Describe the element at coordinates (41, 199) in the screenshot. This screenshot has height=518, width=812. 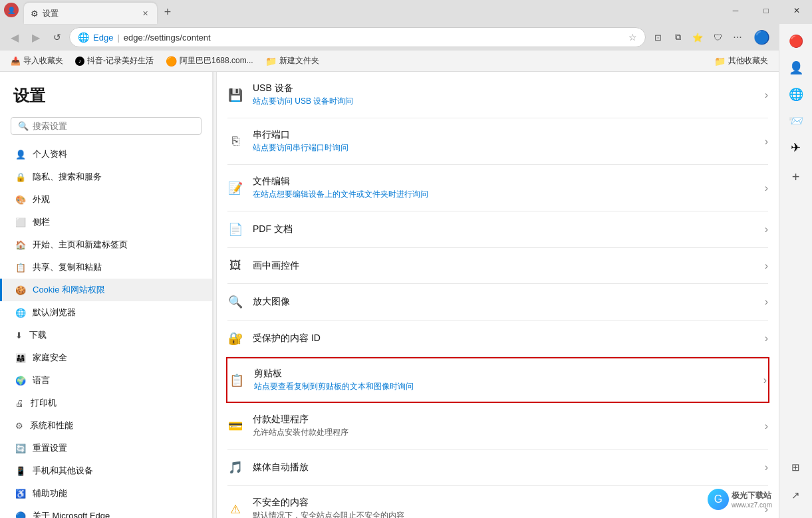
I see `appearance-nav-label: 外观` at that location.